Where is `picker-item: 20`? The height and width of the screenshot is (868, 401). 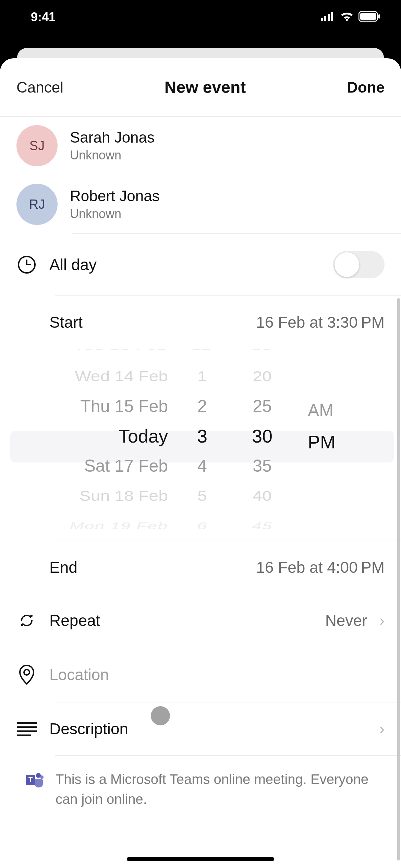 picker-item: 20 is located at coordinates (262, 376).